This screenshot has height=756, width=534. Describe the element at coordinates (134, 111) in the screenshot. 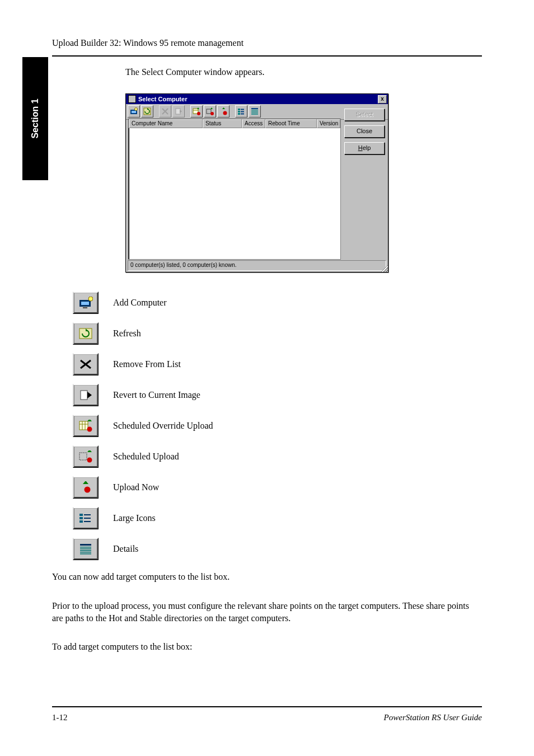

I see `tb-add` at that location.